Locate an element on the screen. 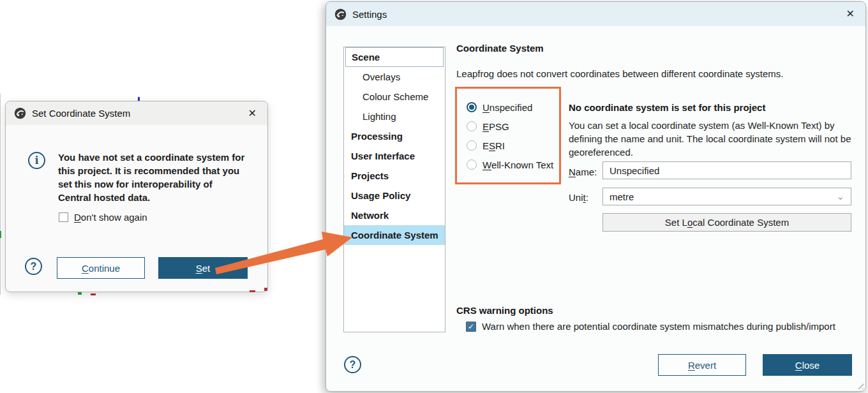  local-cs-description: You can set a local coordinate system (a… is located at coordinates (714, 139).